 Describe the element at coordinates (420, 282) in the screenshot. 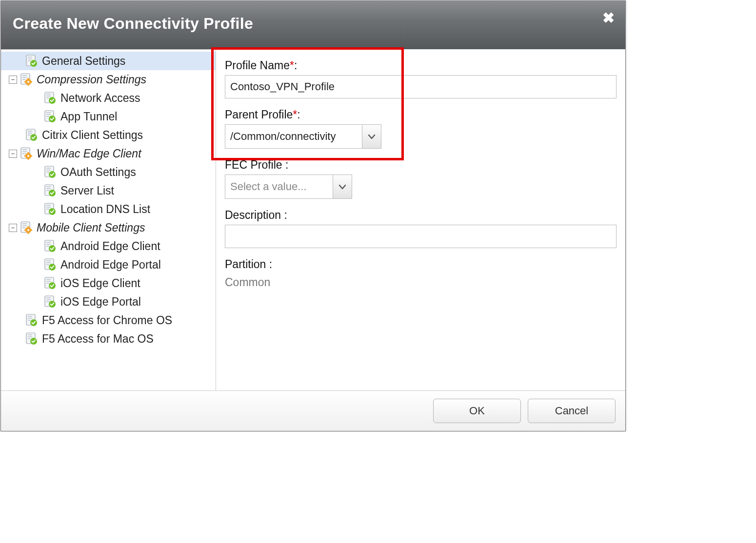

I see `partition-value: Common` at that location.